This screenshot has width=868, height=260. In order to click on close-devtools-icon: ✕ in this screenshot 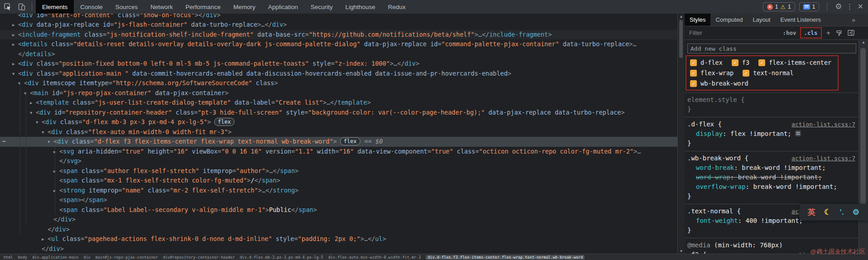, I will do `click(860, 7)`.